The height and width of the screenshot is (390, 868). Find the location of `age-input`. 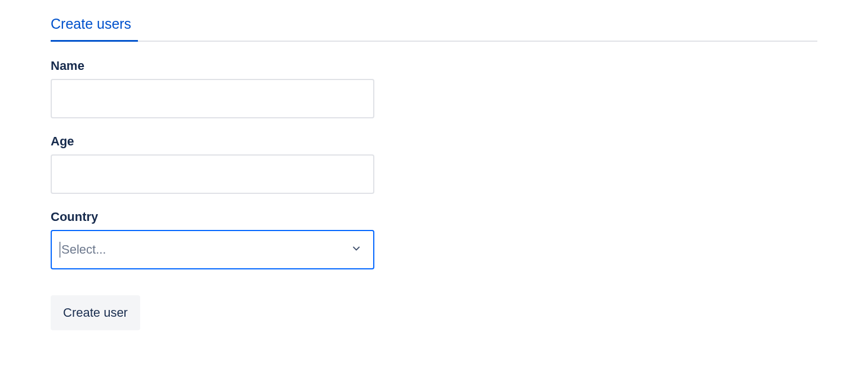

age-input is located at coordinates (213, 174).